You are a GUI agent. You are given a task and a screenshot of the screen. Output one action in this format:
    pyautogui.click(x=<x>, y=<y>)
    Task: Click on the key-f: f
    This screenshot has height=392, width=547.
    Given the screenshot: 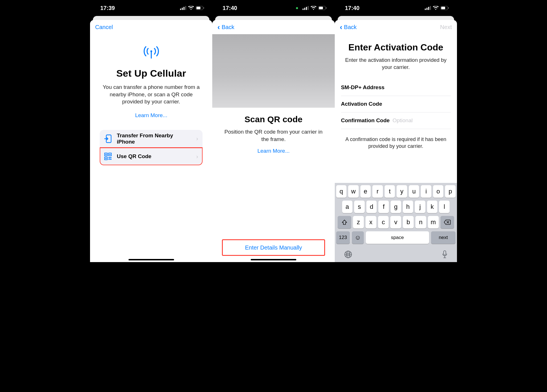 What is the action you would take?
    pyautogui.click(x=383, y=207)
    